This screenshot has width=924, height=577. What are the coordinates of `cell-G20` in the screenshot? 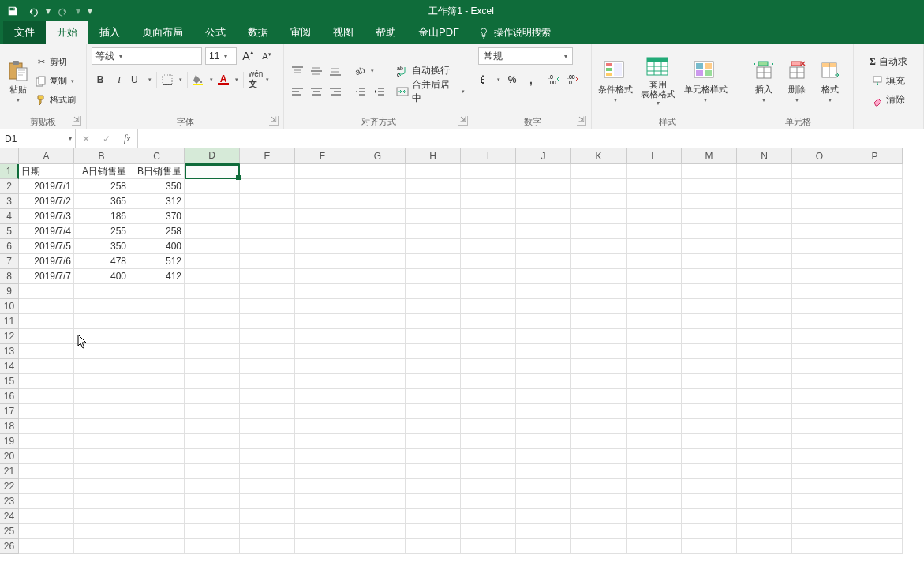 It's located at (378, 456).